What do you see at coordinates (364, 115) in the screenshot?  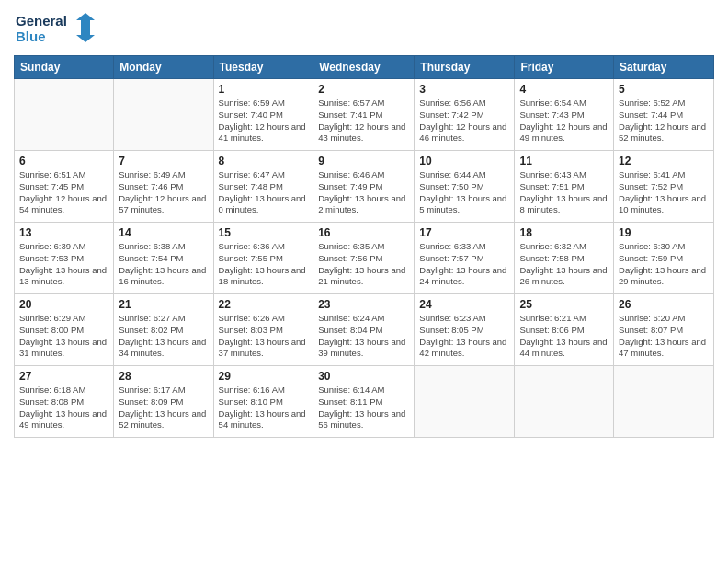 I see `calendar-cell: 2Sunrise: 6:57 AM Sunset: 7:41 PM Daylig…` at bounding box center [364, 115].